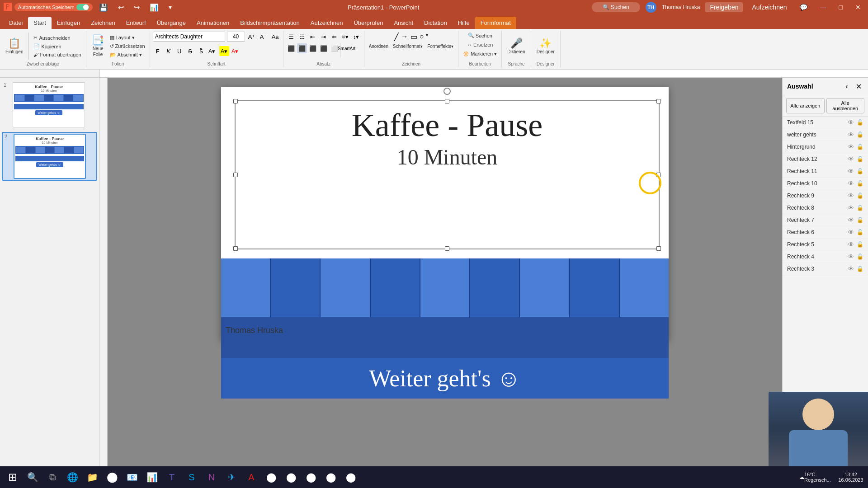  What do you see at coordinates (347, 48) in the screenshot?
I see `smartart-button: SmartArt` at bounding box center [347, 48].